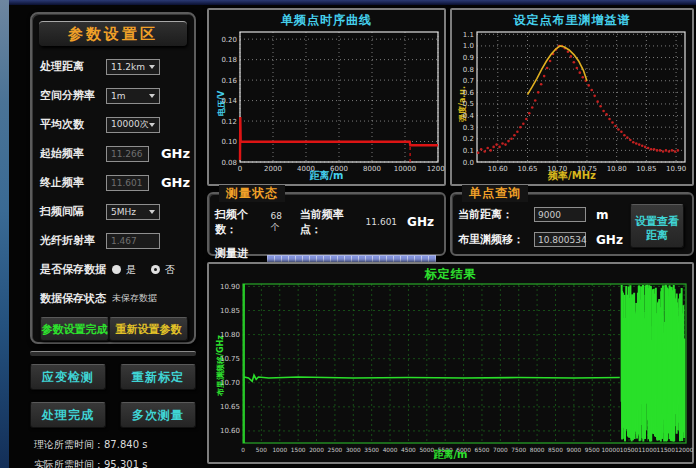 The height and width of the screenshot is (468, 696). I want to click on field-label: 数据保存状态, so click(73, 298).